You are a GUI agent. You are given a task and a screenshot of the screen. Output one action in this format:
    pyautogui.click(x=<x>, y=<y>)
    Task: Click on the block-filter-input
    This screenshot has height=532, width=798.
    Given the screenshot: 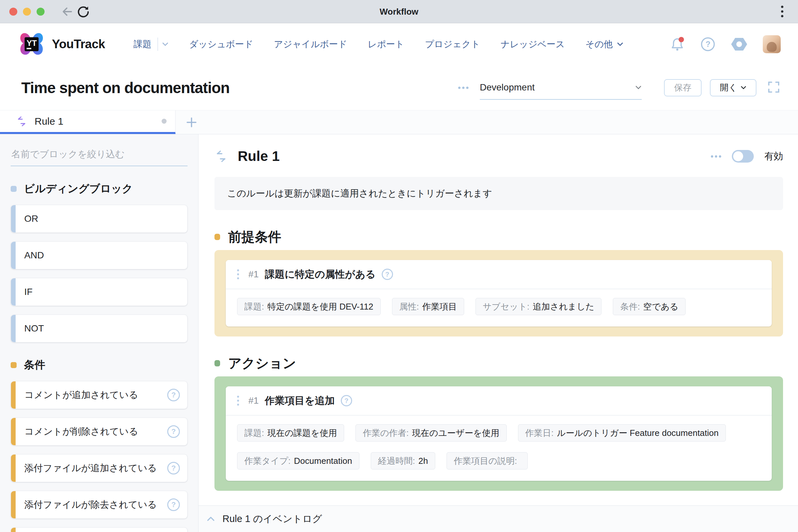 What is the action you would take?
    pyautogui.click(x=99, y=157)
    